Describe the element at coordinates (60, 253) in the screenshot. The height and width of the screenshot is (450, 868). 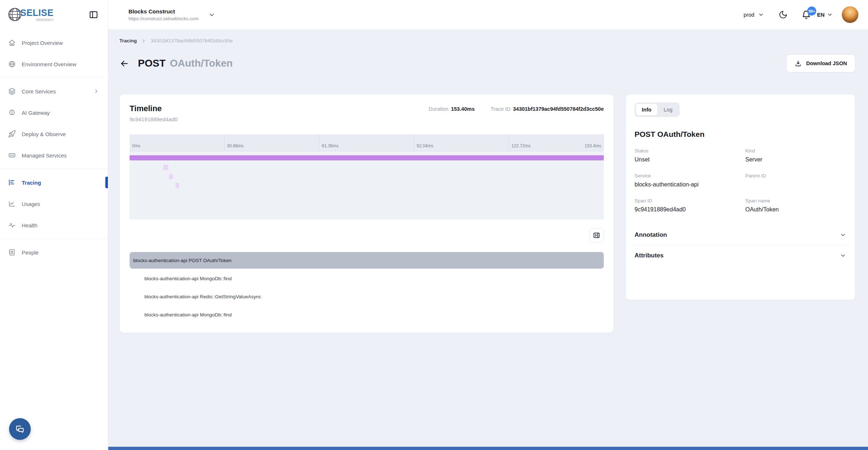
I see `sidebar-item-label: People` at that location.